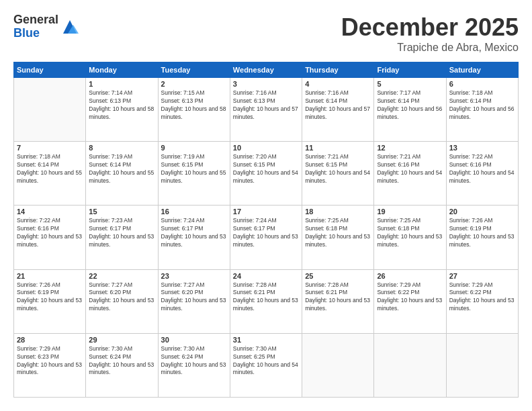 This screenshot has height=411, width=532. I want to click on day-number: 26, so click(410, 276).